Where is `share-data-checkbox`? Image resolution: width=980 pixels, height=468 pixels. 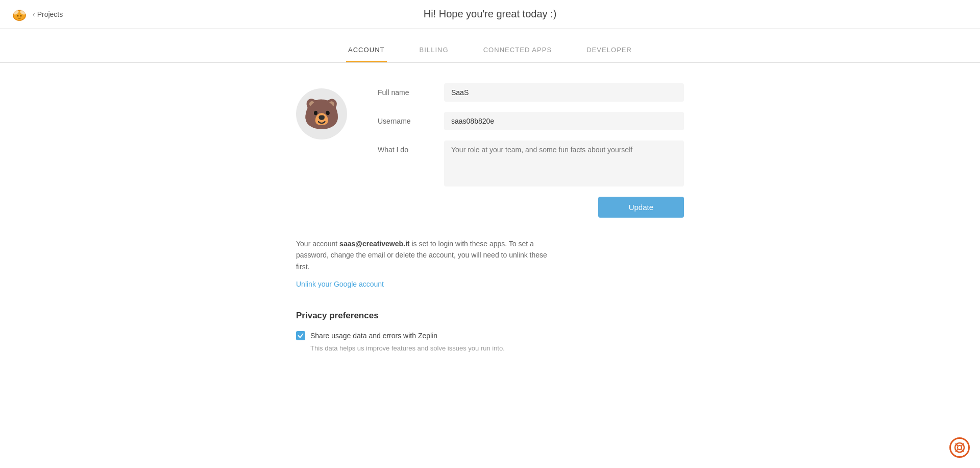
share-data-checkbox is located at coordinates (301, 336).